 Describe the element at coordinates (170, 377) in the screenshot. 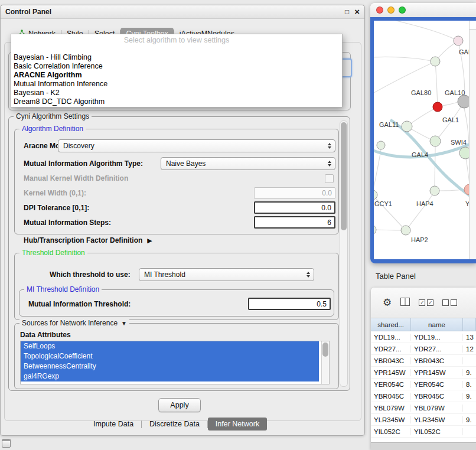

I see `attribute-item-selected: gal4RGexp` at that location.